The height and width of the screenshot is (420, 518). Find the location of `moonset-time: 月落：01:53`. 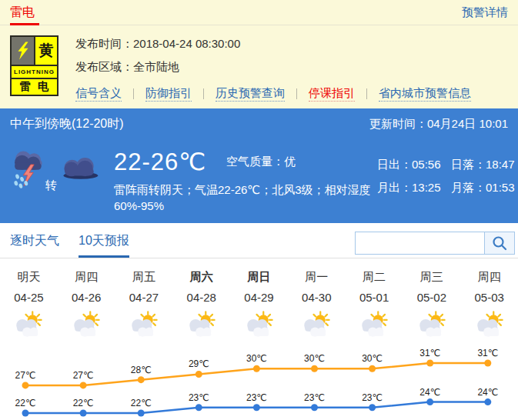

moonset-time: 月落：01:53 is located at coordinates (483, 188).